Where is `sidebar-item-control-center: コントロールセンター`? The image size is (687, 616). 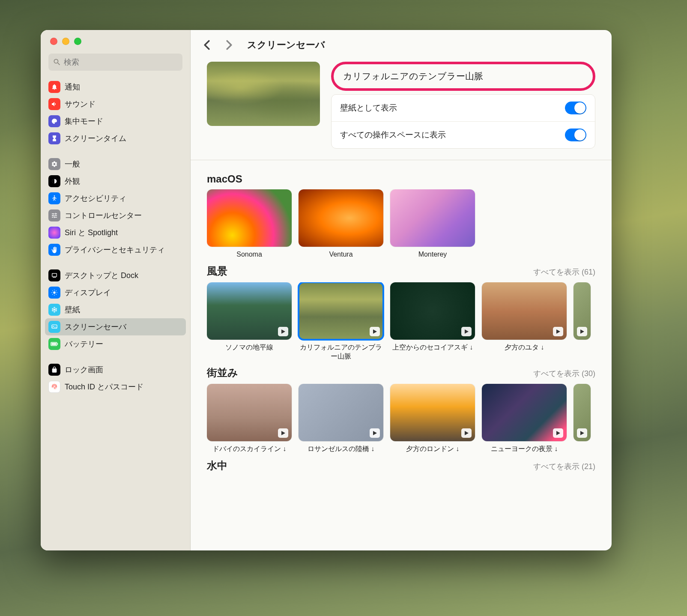
sidebar-item-control-center: コントロールセンター is located at coordinates (116, 215).